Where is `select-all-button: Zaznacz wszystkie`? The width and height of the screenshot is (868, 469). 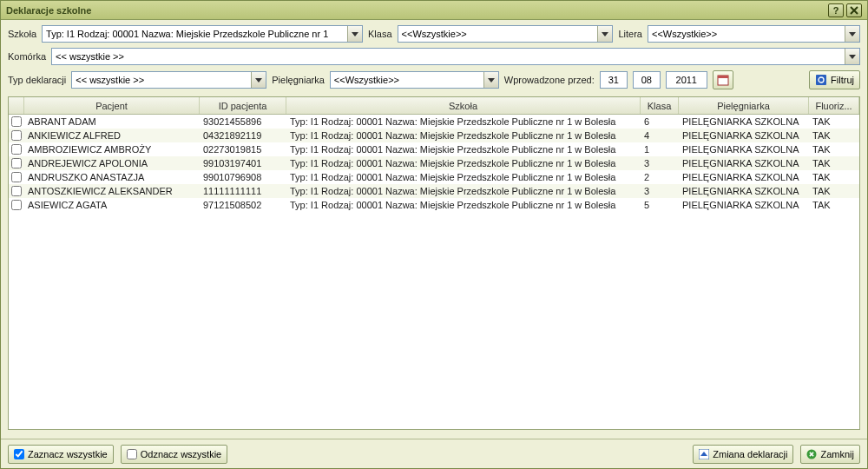 select-all-button: Zaznacz wszystkie is located at coordinates (61, 454).